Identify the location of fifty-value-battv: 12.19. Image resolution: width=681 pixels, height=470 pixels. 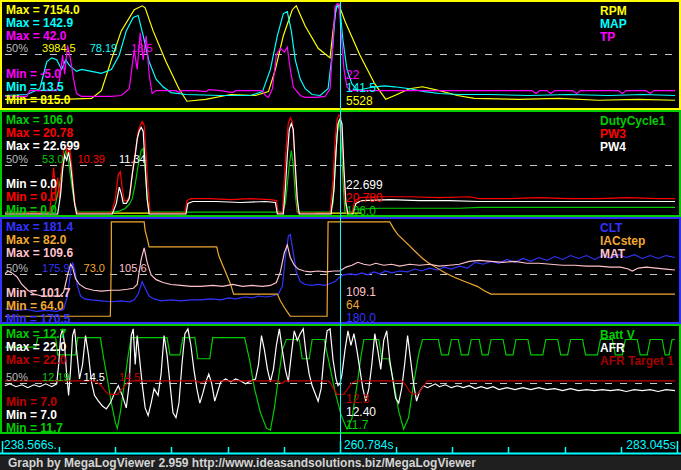
(56, 377).